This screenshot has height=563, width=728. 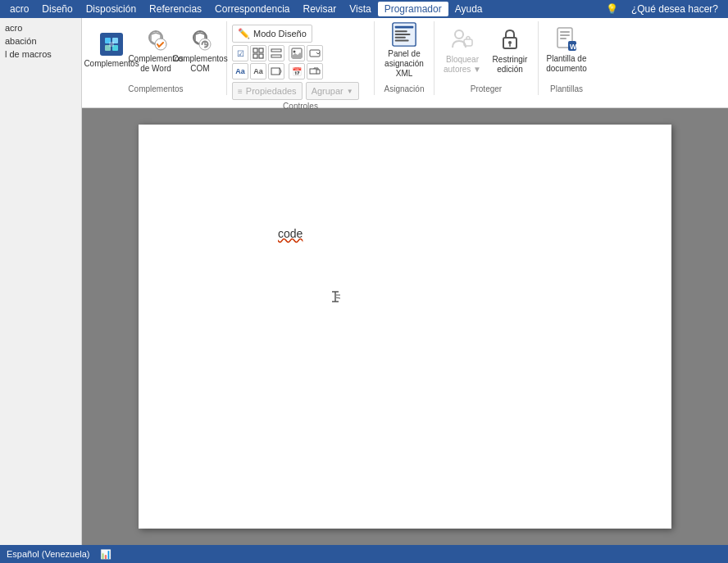 What do you see at coordinates (350, 92) in the screenshot?
I see `agrupar-arrow: ▼` at bounding box center [350, 92].